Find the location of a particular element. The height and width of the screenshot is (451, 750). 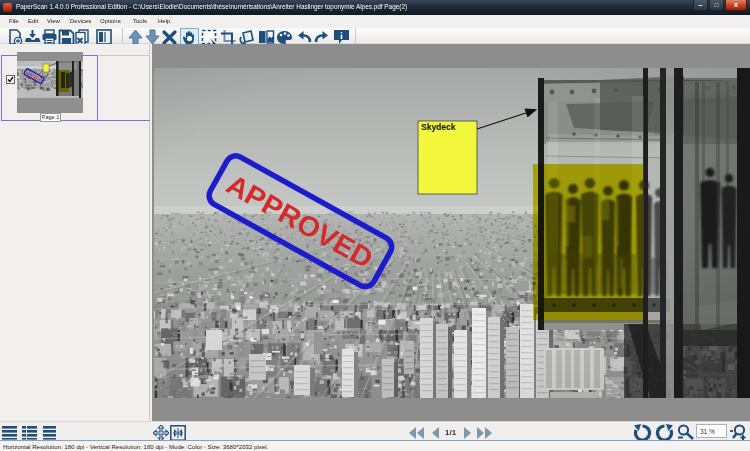

svg-text: Skydeck is located at coordinates (438, 127).